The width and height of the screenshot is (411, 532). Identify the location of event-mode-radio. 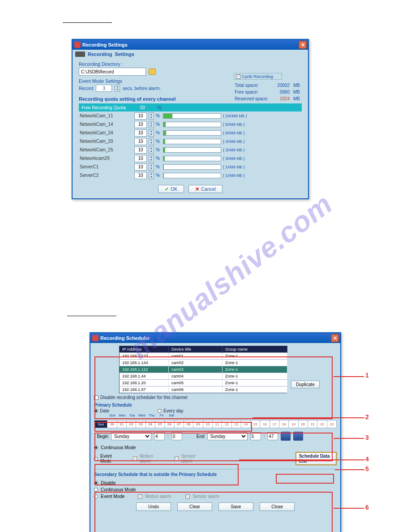
(96, 459).